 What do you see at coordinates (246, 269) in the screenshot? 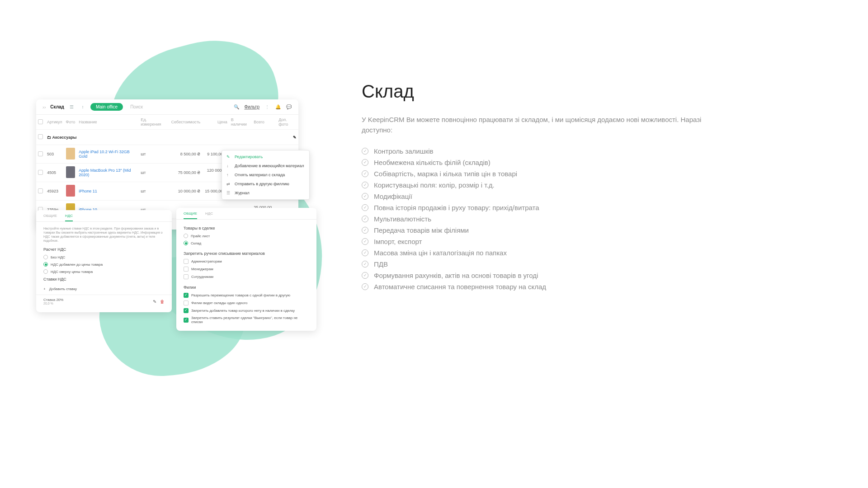
I see `deny-option: Менеджерам` at bounding box center [246, 269].